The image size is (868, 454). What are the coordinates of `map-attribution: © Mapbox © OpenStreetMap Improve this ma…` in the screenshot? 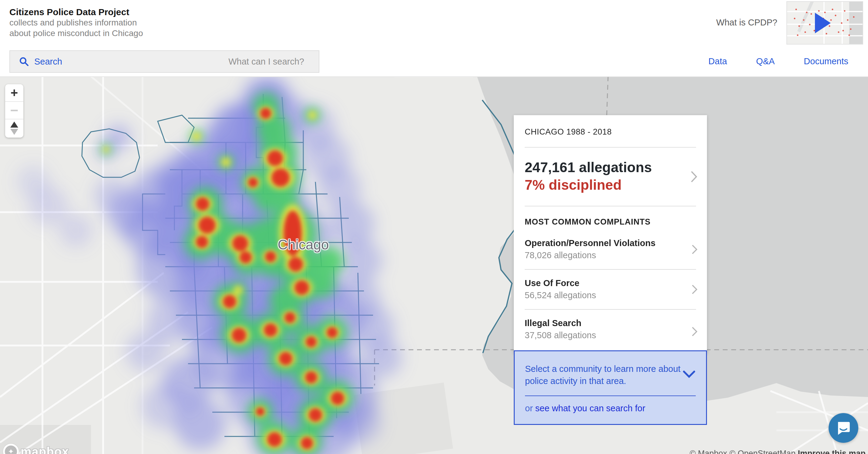 It's located at (778, 451).